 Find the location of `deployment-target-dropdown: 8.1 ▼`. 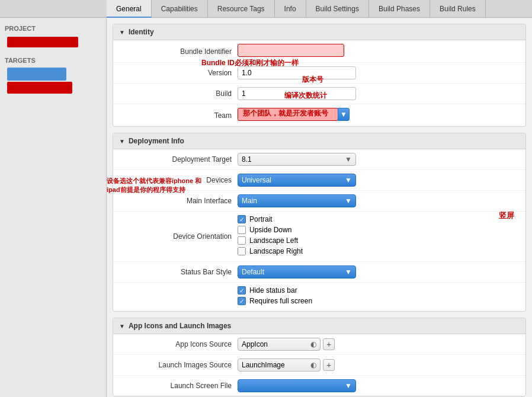

deployment-target-dropdown: 8.1 ▼ is located at coordinates (297, 159).